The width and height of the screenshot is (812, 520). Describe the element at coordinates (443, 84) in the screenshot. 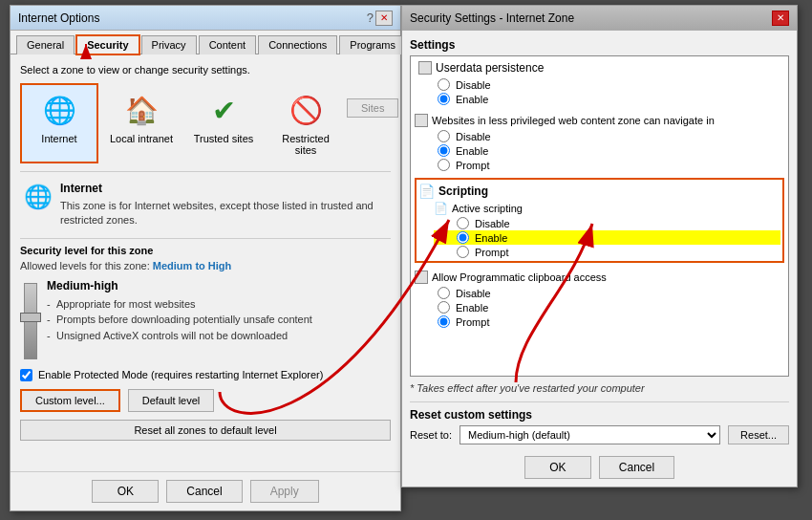

I see `userdata-disable-radio` at that location.